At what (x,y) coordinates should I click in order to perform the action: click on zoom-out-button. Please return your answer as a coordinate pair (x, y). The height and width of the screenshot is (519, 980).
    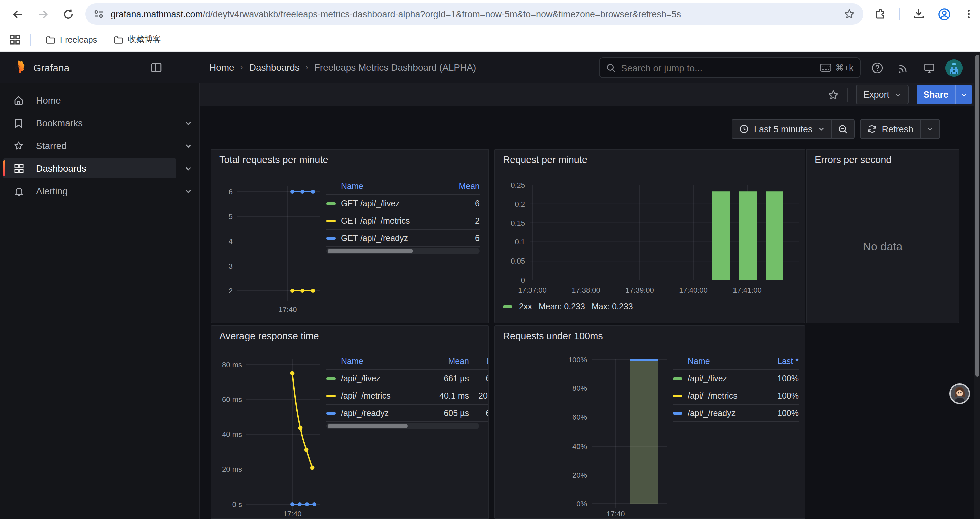
    Looking at the image, I should click on (843, 129).